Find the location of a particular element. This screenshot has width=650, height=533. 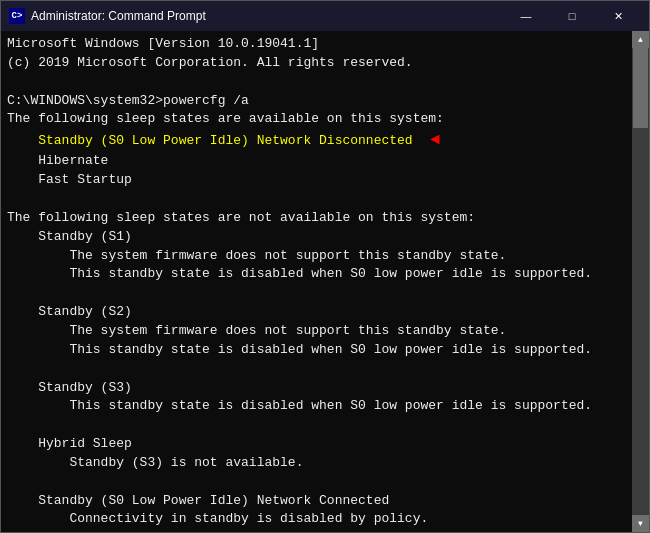

red-arrow-icon: ◄ is located at coordinates (430, 140).